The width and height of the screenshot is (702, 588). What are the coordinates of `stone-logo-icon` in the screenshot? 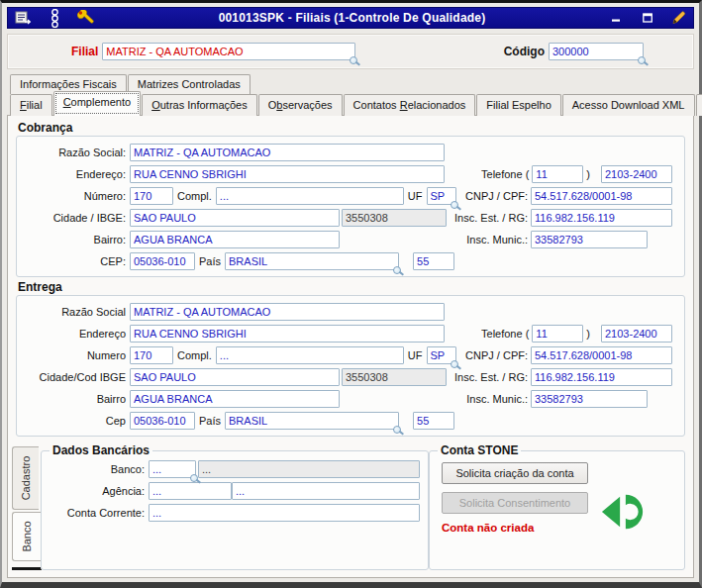 It's located at (623, 512).